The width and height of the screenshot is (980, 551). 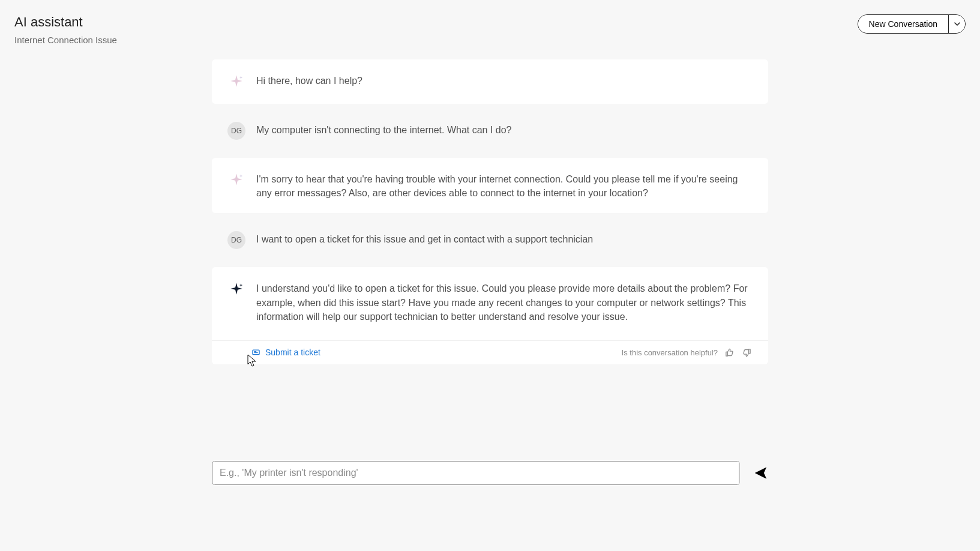 I want to click on ticket-icon, so click(x=256, y=353).